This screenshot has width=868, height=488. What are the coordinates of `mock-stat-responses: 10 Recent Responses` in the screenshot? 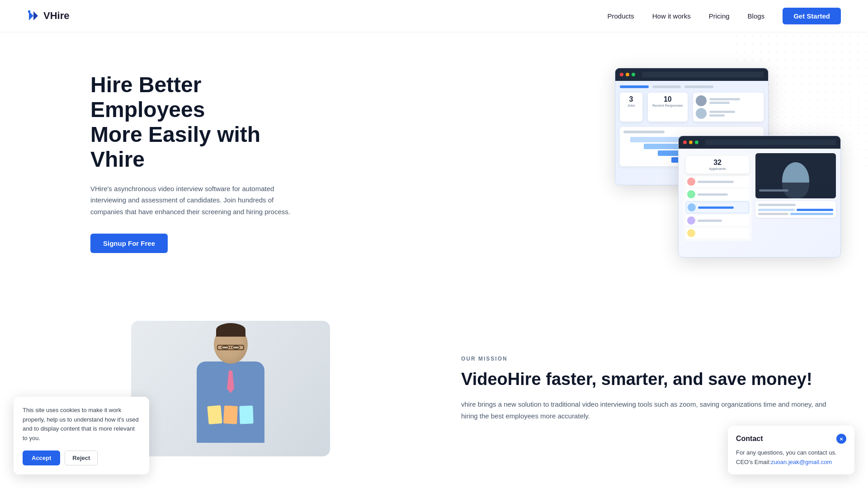 It's located at (668, 107).